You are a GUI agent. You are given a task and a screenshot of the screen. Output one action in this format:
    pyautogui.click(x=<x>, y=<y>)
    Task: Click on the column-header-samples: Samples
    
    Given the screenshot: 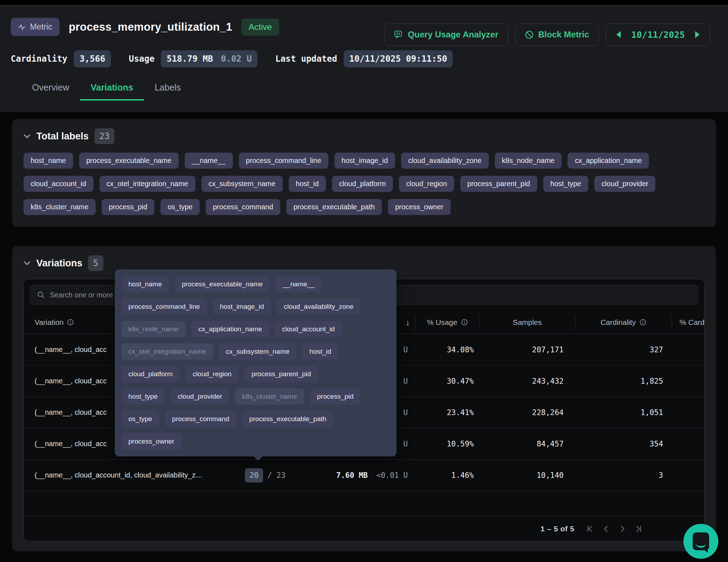 What is the action you would take?
    pyautogui.click(x=527, y=322)
    